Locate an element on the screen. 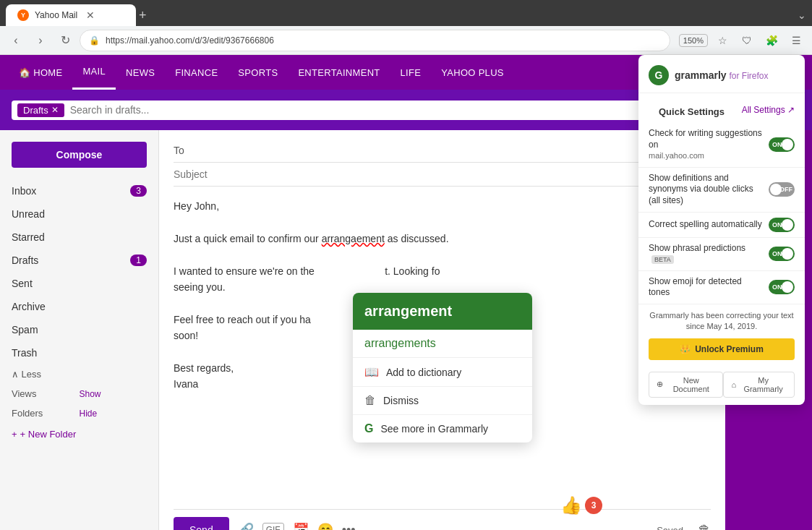 Image resolution: width=812 pixels, height=530 pixels. zoom-level: 150% is located at coordinates (693, 40).